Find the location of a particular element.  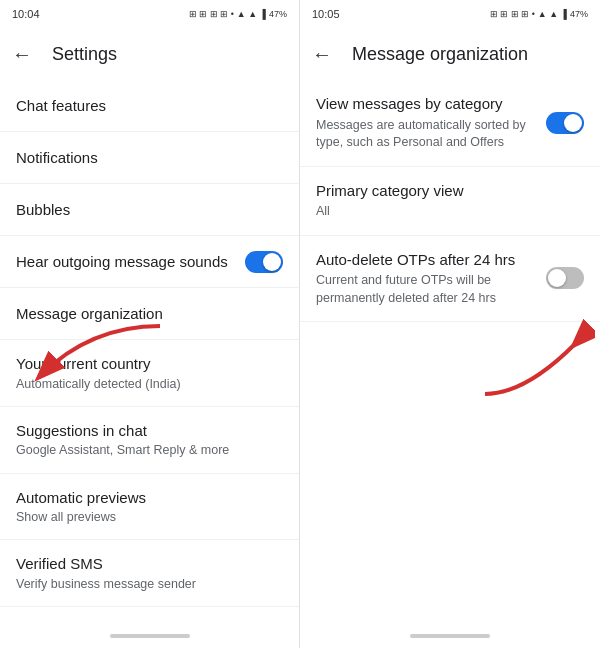

sidebar-item-notifications: Notifications is located at coordinates (150, 158).